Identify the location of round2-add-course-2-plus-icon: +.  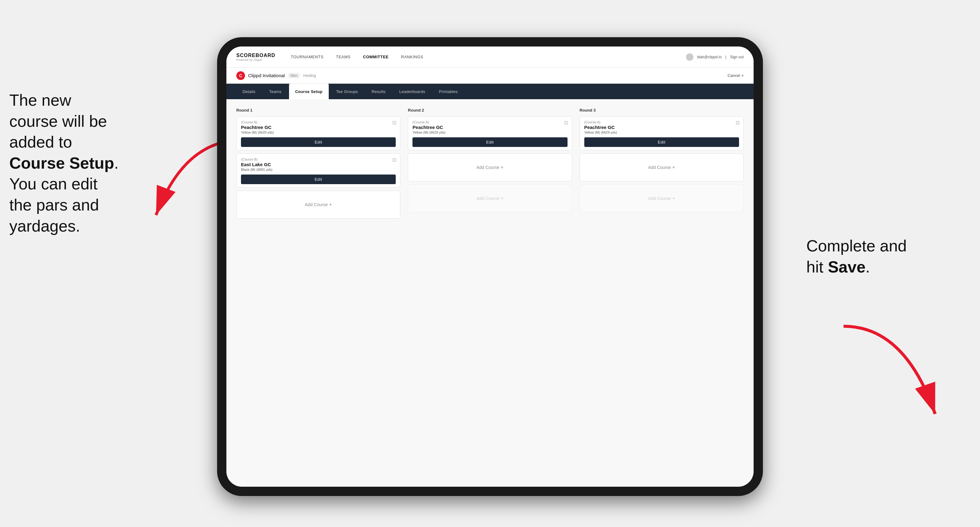
(502, 198).